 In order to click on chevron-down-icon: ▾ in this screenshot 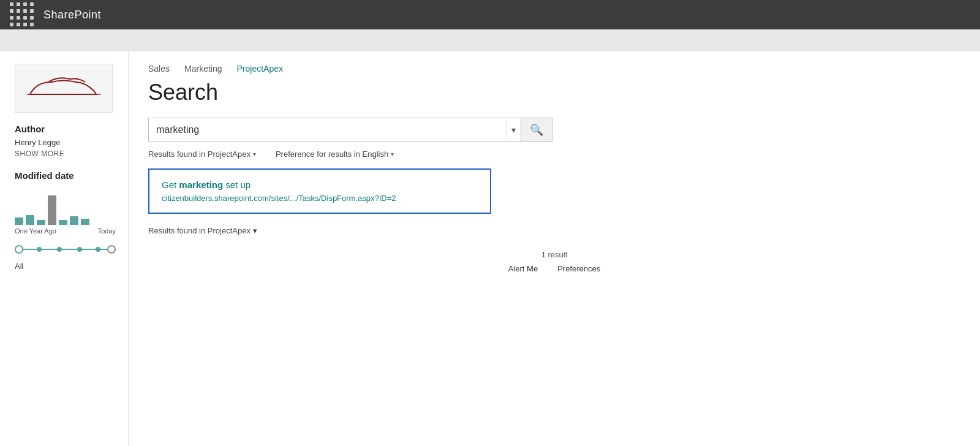, I will do `click(513, 130)`.